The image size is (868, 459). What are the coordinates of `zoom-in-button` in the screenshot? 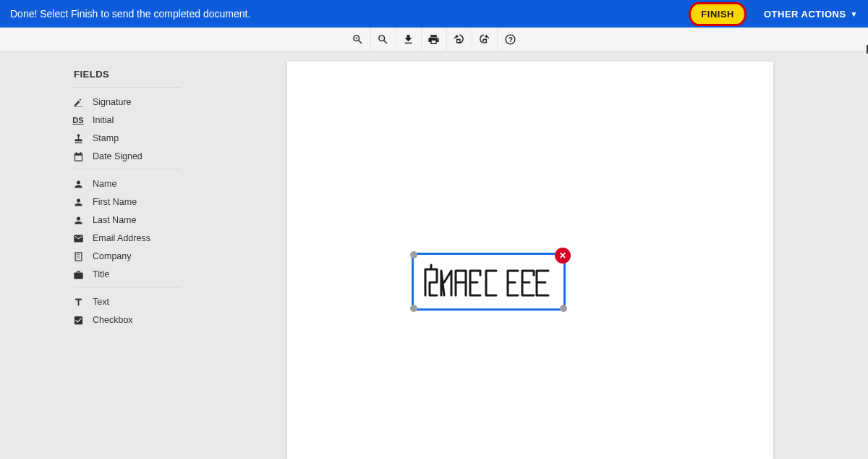 It's located at (359, 39).